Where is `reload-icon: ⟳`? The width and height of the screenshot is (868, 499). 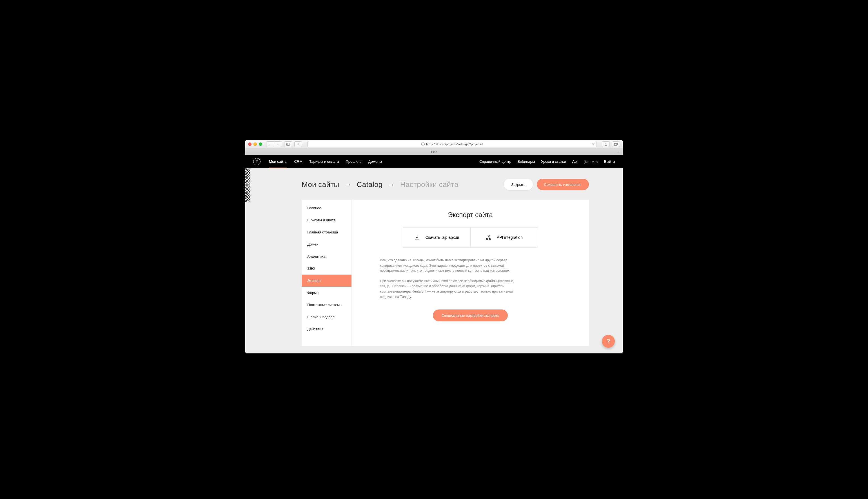
reload-icon: ⟳ is located at coordinates (594, 144).